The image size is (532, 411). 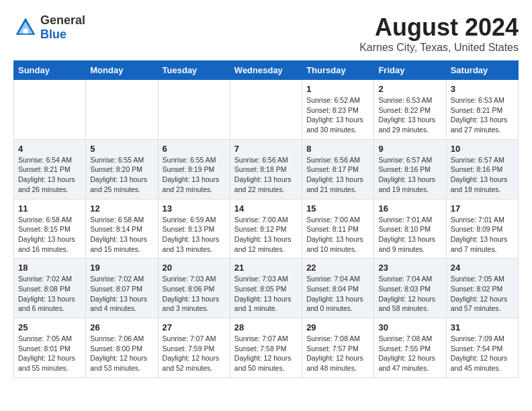 What do you see at coordinates (339, 71) in the screenshot?
I see `weekday-header-thursday: Thursday` at bounding box center [339, 71].